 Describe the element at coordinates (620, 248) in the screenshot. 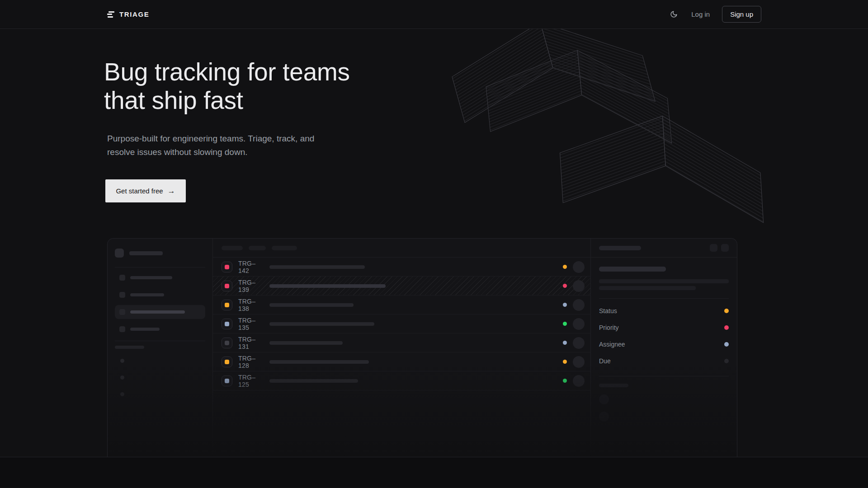

I see `mock-detail-title-skeleton` at that location.